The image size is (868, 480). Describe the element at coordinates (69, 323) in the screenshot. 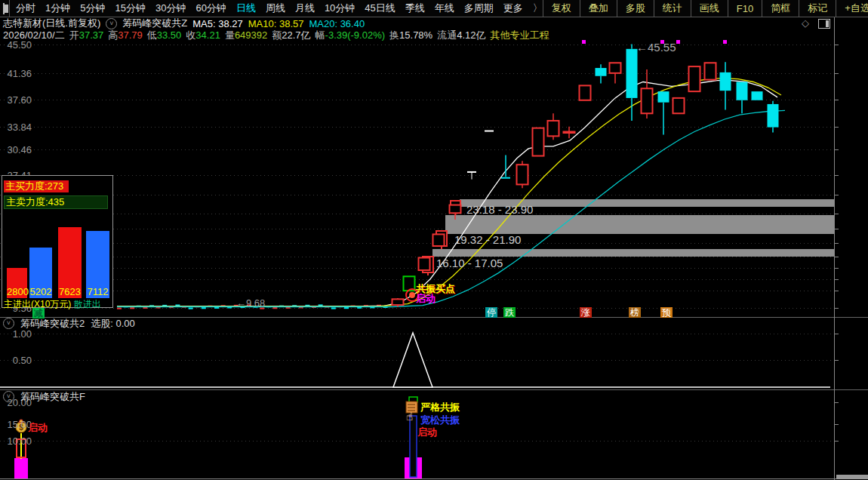

I see `sub-panel-1-header: ˅ 筹码峰突破共2 选股: 0.00` at that location.